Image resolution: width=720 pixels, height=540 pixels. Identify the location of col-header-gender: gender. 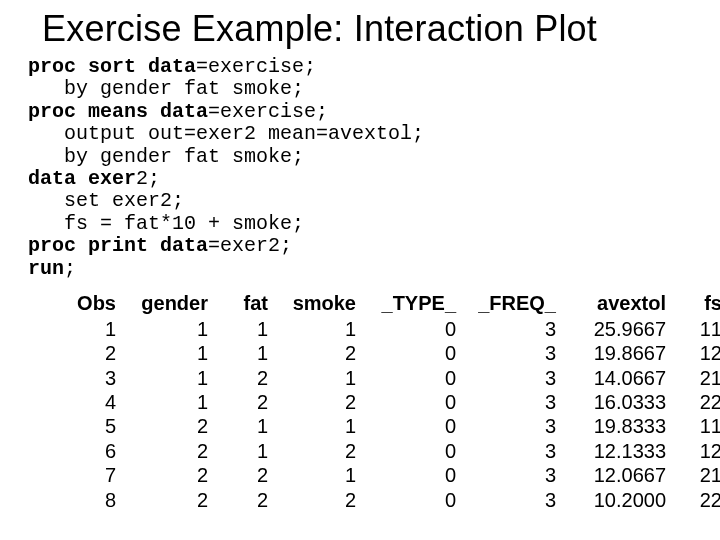
(172, 304).